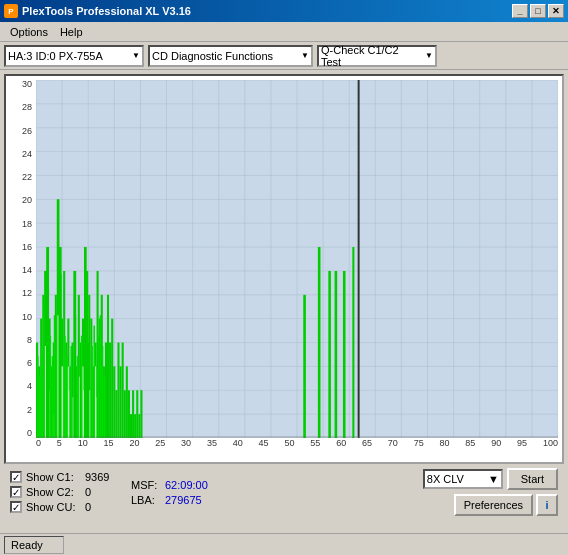 Image resolution: width=568 pixels, height=555 pixels. I want to click on x-label-0: 0, so click(38, 443).